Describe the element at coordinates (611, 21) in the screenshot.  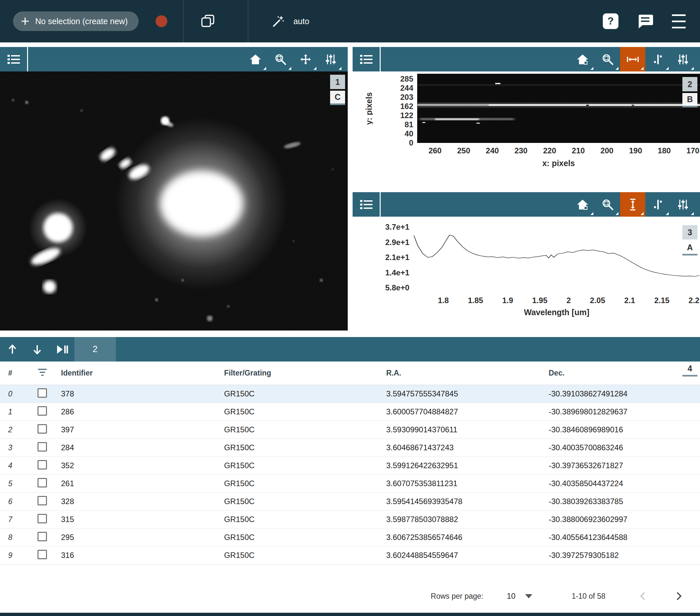
I see `help-button: ?` at that location.